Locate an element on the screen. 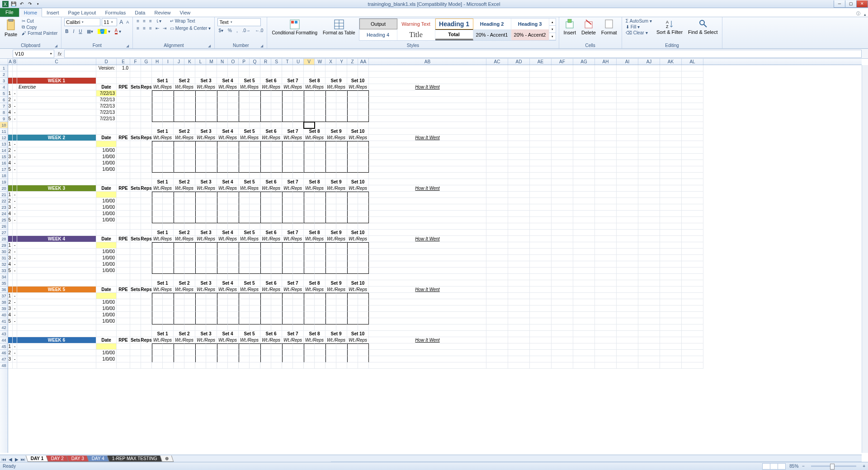 Image resolution: width=868 pixels, height=470 pixels. cells-group: Insert Delete Format Cells is located at coordinates (590, 33).